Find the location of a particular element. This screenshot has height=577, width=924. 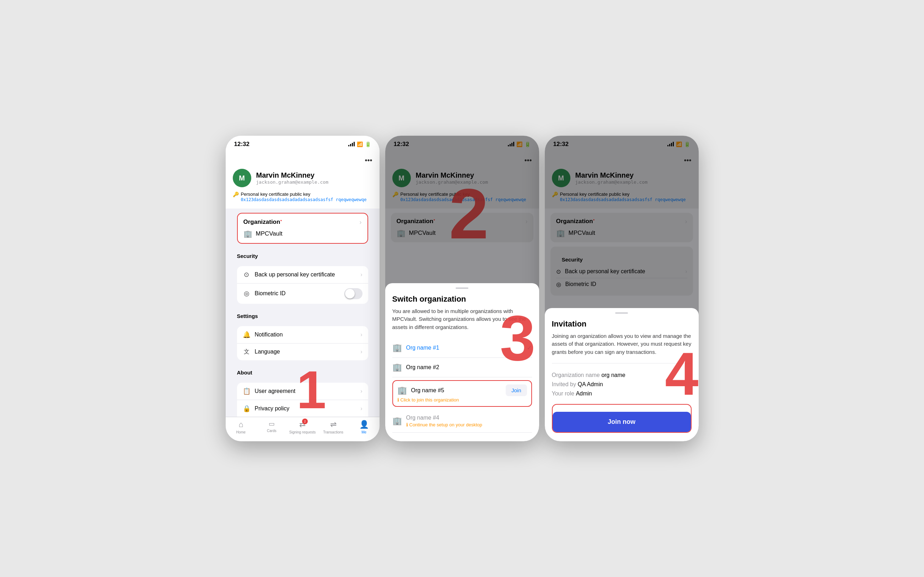

org5-row: 🏢 Org name #5 Join is located at coordinates (462, 390).